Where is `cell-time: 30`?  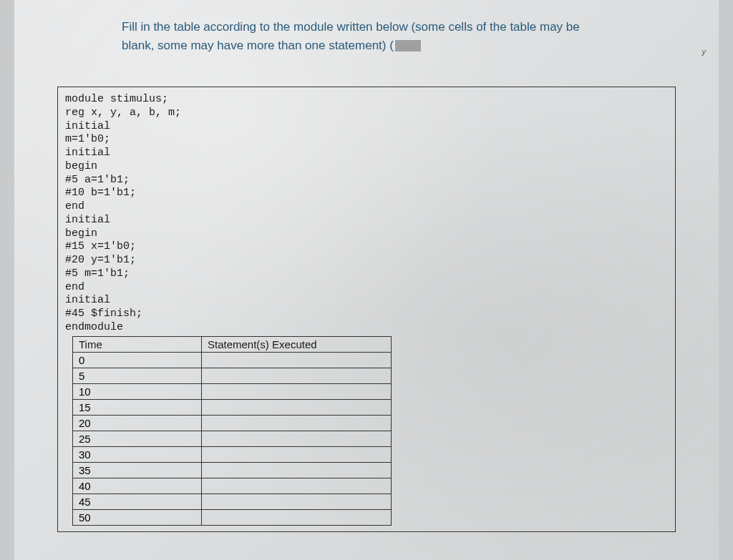
cell-time: 30 is located at coordinates (137, 454).